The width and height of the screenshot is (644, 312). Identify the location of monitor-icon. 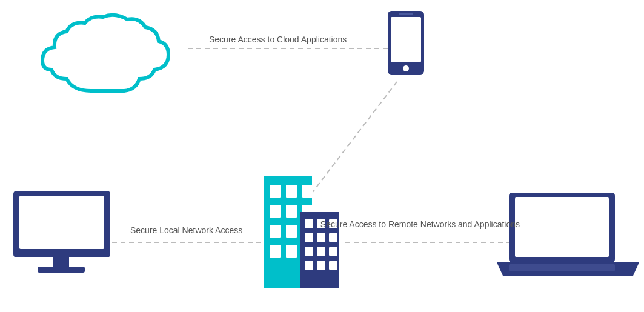
(62, 231).